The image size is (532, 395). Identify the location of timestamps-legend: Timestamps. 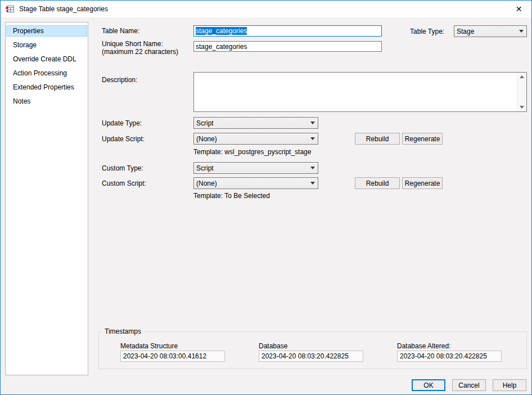
(123, 331).